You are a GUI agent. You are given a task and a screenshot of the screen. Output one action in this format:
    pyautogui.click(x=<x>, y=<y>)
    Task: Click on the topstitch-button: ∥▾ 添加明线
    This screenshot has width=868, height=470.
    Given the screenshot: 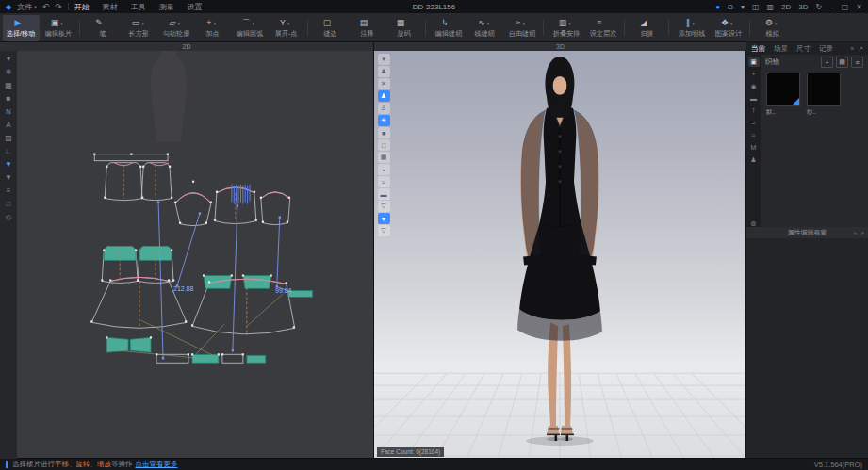 What is the action you would take?
    pyautogui.click(x=692, y=28)
    